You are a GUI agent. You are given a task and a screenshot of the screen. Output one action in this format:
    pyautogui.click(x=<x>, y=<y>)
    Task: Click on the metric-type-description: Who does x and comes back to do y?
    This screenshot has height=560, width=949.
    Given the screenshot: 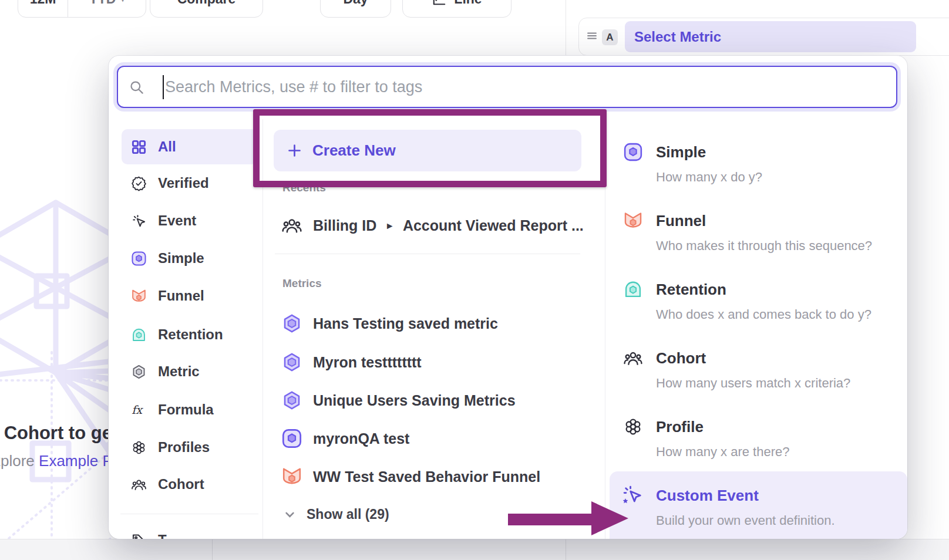 What is the action you would take?
    pyautogui.click(x=763, y=315)
    